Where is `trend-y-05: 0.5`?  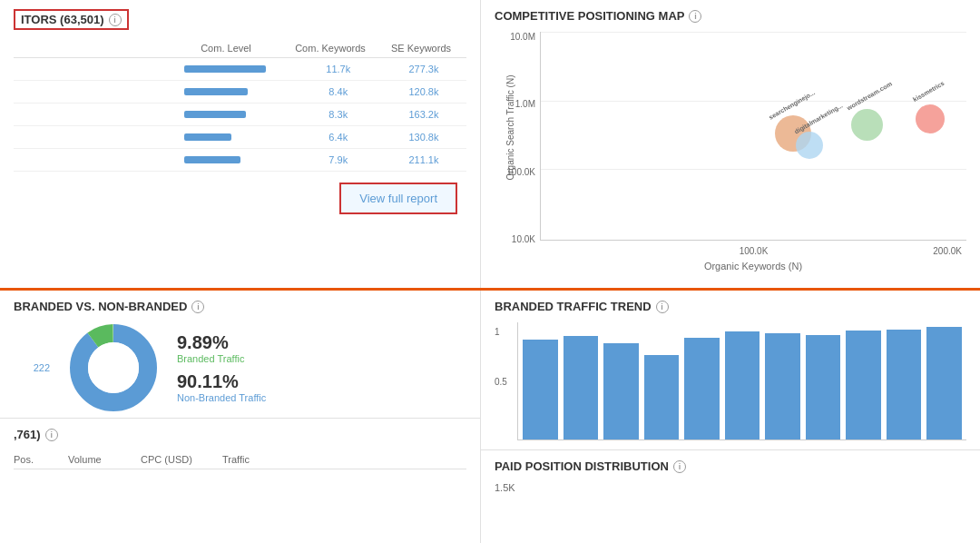 trend-y-05: 0.5 is located at coordinates (501, 381).